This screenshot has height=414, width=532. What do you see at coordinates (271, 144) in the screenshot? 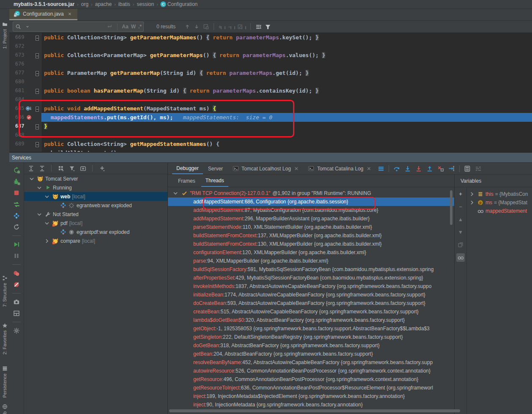
I see `code-line-689: 689−public Collection<String> getMappedS…` at bounding box center [271, 144].